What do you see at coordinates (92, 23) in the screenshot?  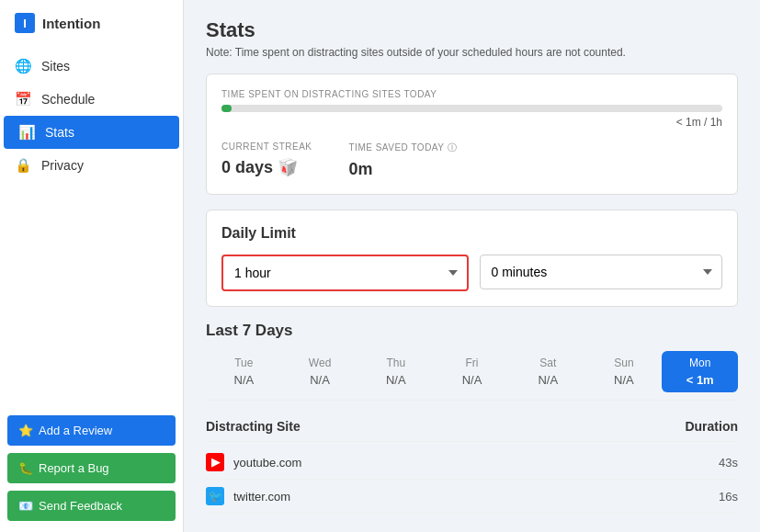 I see `app-logo: I Intention` at bounding box center [92, 23].